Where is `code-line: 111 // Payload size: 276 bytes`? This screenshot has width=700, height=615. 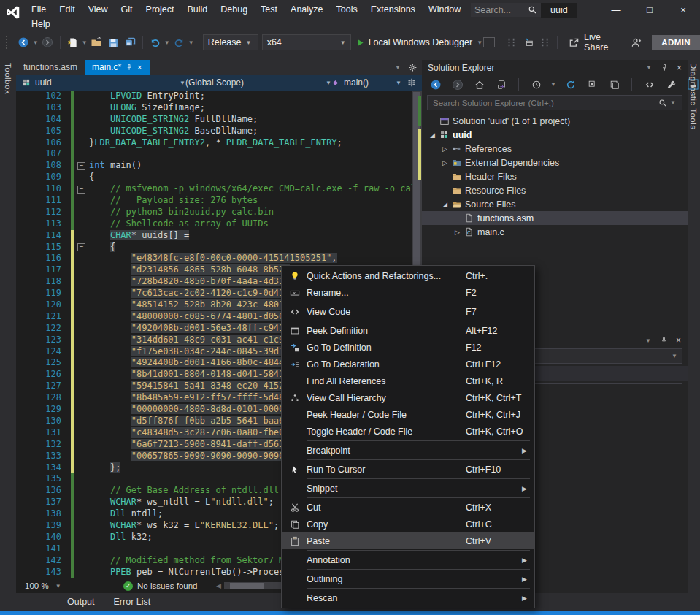 code-line: 111 // Payload size: 276 bytes is located at coordinates (214, 201).